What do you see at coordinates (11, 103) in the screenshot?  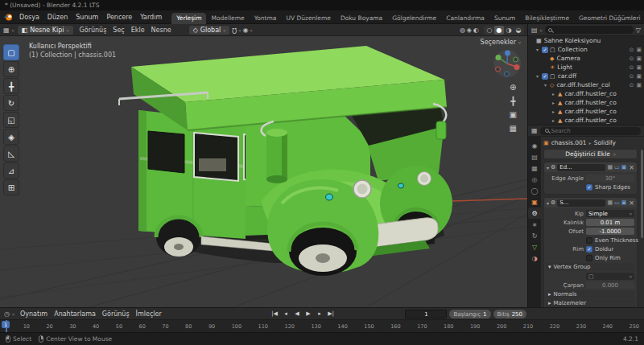 I see `rotate-tool: ↻` at bounding box center [11, 103].